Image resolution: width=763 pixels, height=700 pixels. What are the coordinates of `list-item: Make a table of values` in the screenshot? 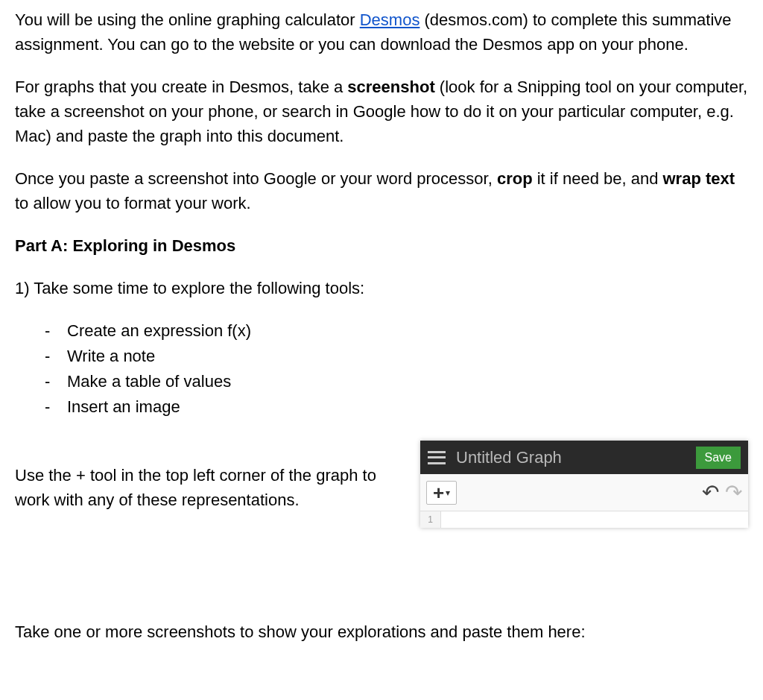 It's located at (396, 382).